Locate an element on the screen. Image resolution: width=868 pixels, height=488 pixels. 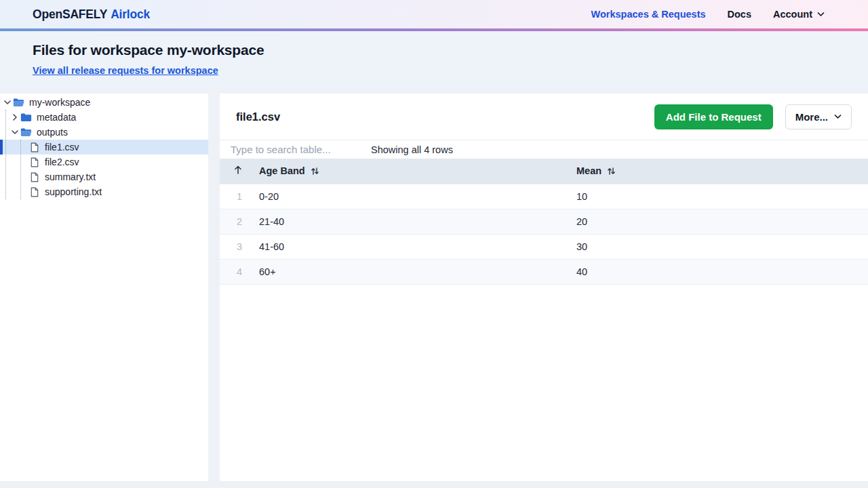
more-button-label: More... is located at coordinates (812, 117).